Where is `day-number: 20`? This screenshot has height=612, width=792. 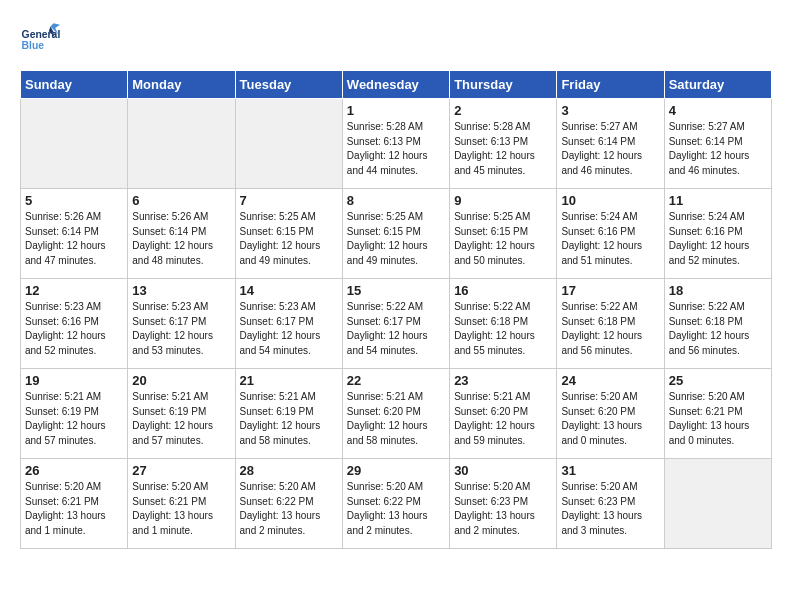 day-number: 20 is located at coordinates (181, 380).